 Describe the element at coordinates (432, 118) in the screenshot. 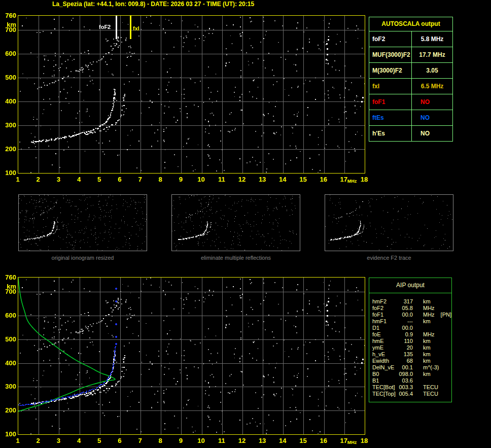

I see `autoscala-row-value: NO` at that location.